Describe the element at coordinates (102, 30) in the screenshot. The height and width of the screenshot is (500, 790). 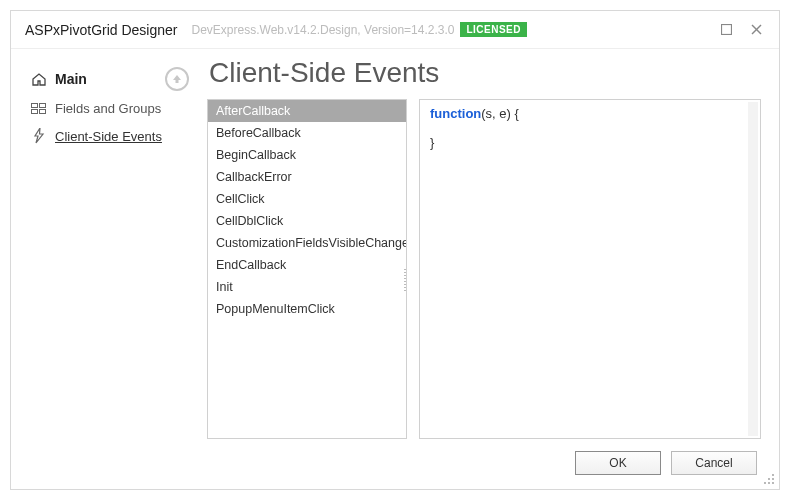
I see `window-title: ASPxPivotGrid Designer` at that location.